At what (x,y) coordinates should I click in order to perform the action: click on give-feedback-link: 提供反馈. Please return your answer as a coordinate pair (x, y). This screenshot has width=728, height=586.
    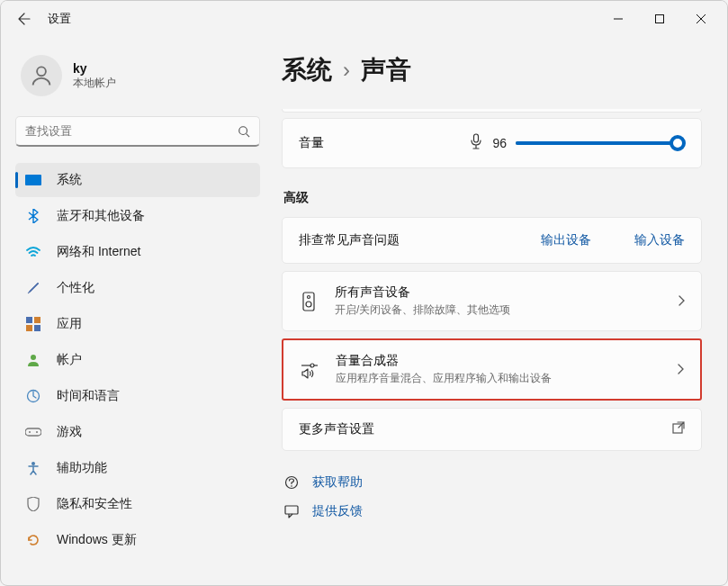
    Looking at the image, I should click on (493, 511).